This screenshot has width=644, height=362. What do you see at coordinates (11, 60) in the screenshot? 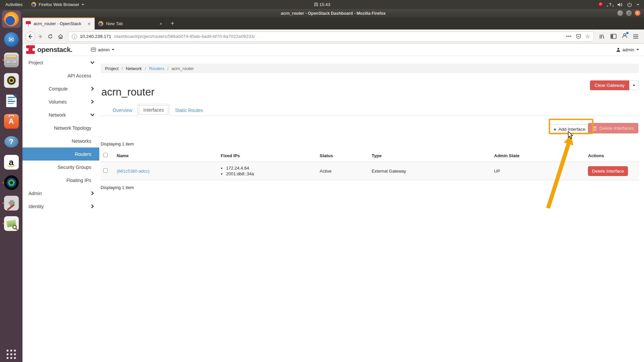
I see `dock-item-files` at bounding box center [11, 60].